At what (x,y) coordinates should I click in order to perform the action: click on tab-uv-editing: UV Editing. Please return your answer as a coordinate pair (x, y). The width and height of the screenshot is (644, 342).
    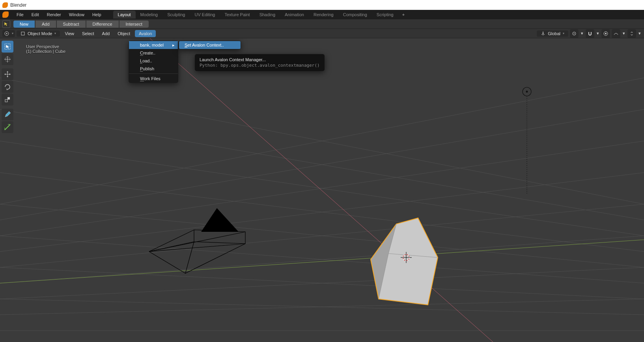
    Looking at the image, I should click on (205, 15).